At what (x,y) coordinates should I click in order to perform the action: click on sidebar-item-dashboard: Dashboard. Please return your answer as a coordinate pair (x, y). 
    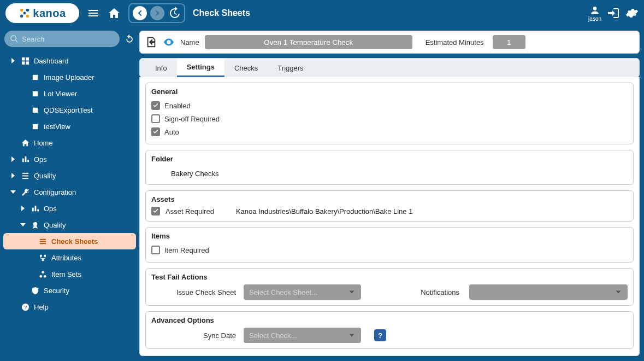
    Looking at the image, I should click on (70, 61).